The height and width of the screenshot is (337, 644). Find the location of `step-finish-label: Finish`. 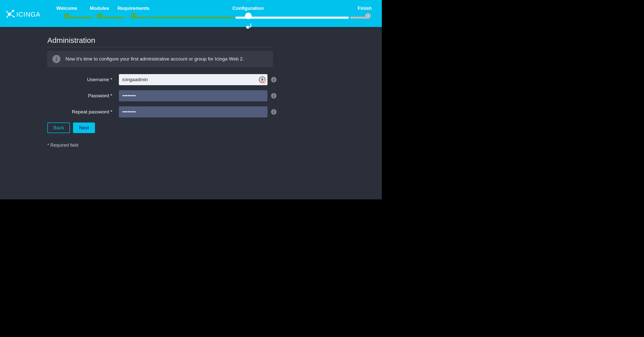

step-finish-label: Finish is located at coordinates (365, 8).